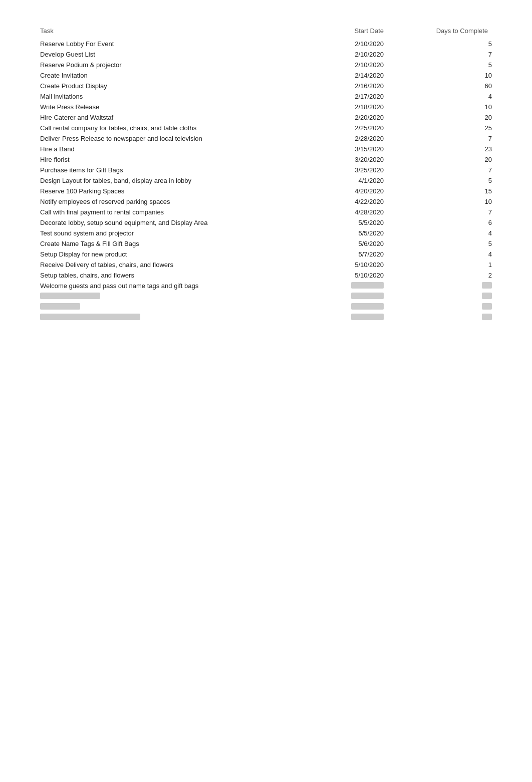 The image size is (532, 782). Describe the element at coordinates (448, 86) in the screenshot. I see `days-cell: 60` at that location.